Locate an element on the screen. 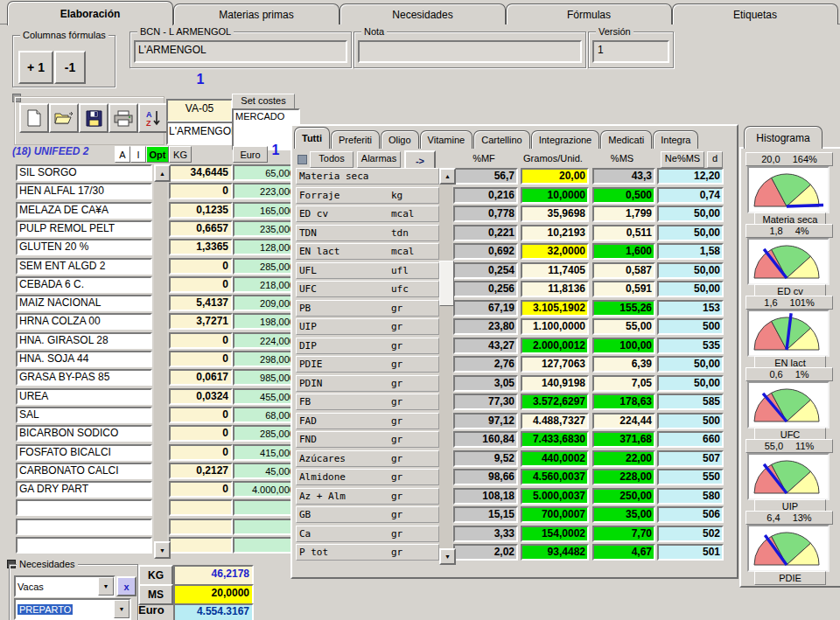 The width and height of the screenshot is (840, 620). nutrient-nexms-value: 660 is located at coordinates (690, 439).